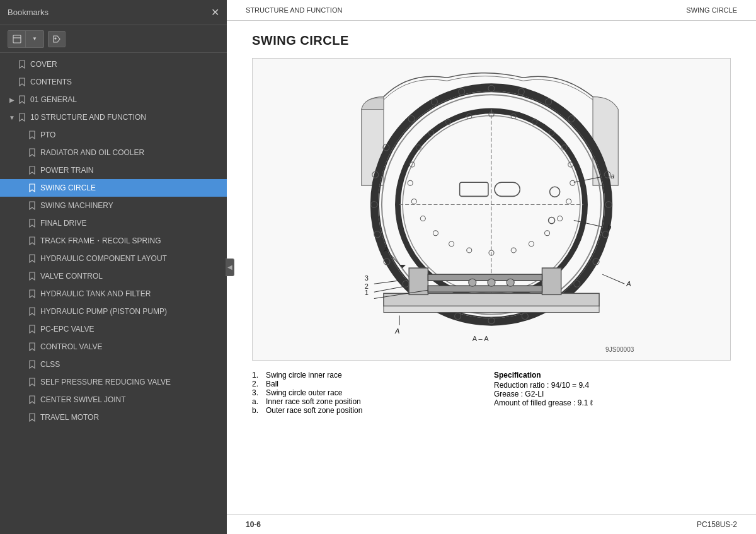  What do you see at coordinates (113, 382) in the screenshot?
I see `sidebar-item-self-pressure: SELF PRESSURE REDUCING VALVE` at bounding box center [113, 382].